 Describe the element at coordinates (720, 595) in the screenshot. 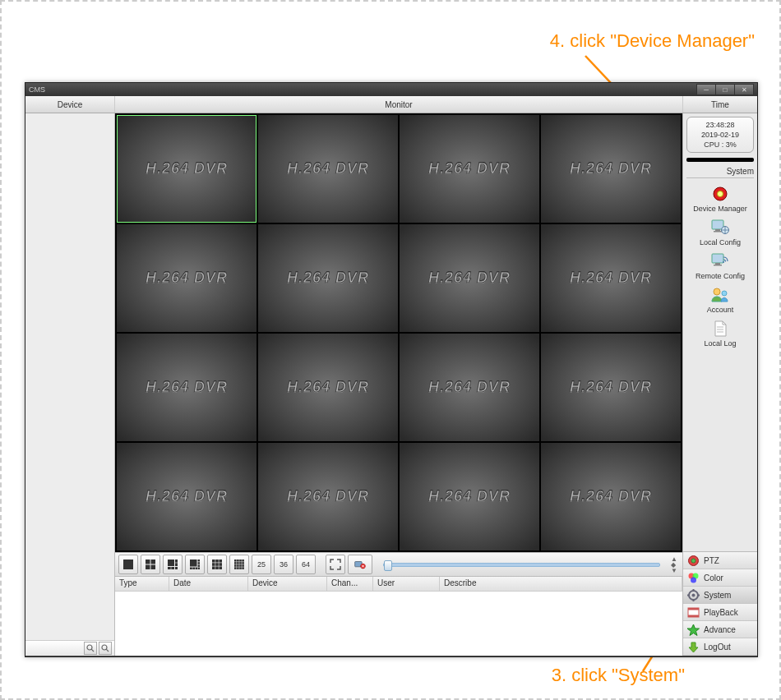

I see `tab-system: System` at that location.